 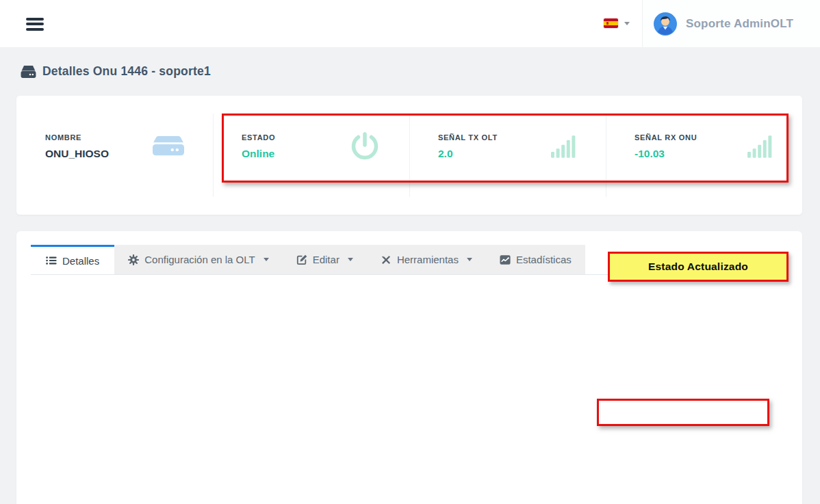 I want to click on stat-label: SEÑAL TX OLT, so click(x=468, y=137).